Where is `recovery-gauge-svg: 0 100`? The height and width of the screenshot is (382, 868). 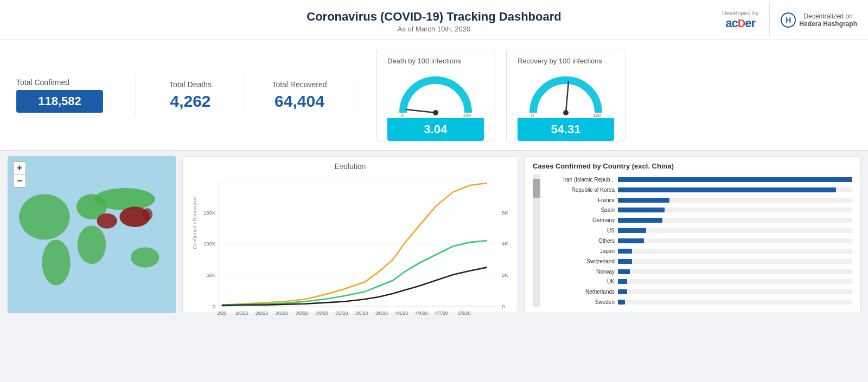
recovery-gauge-svg: 0 100 is located at coordinates (566, 94).